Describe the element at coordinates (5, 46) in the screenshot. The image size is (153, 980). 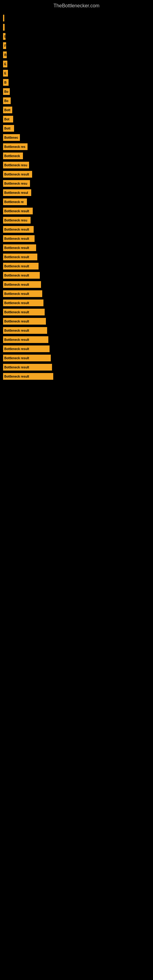
I see `bar-label: F` at that location.